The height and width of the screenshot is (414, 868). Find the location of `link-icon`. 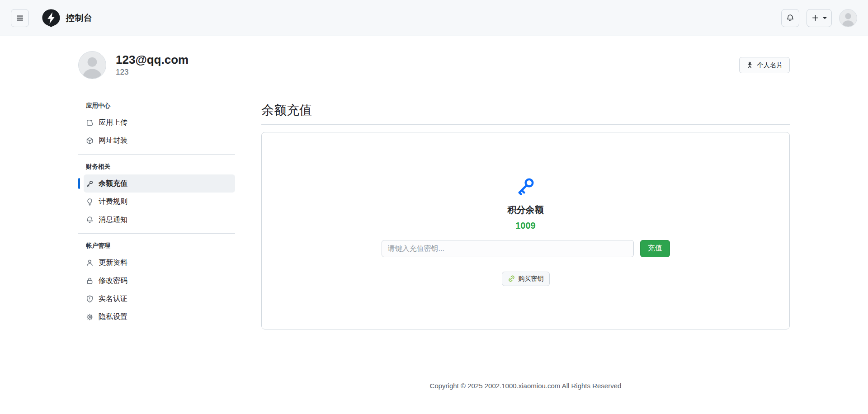

link-icon is located at coordinates (512, 278).